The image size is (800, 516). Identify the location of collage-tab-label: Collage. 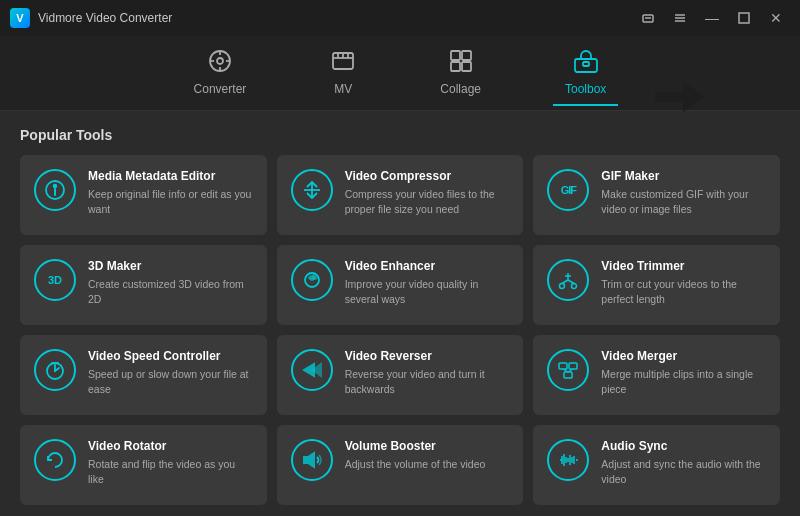
(460, 89).